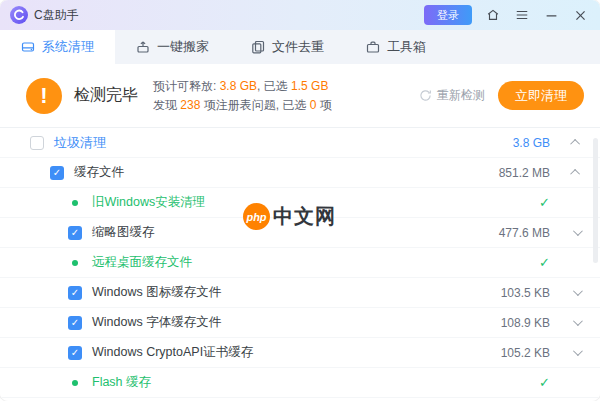  What do you see at coordinates (124, 232) in the screenshot?
I see `item-label: 缩略图缓存` at bounding box center [124, 232].